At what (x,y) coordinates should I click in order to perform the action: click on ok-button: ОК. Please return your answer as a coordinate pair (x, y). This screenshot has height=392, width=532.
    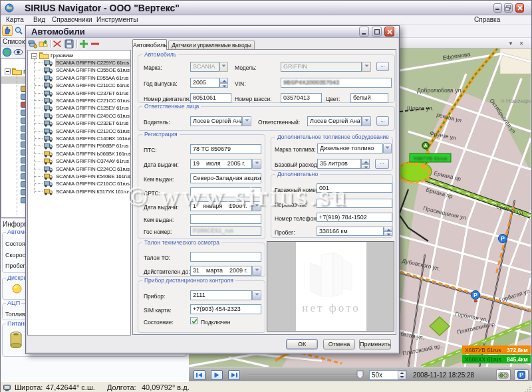
    Looking at the image, I should click on (302, 344).